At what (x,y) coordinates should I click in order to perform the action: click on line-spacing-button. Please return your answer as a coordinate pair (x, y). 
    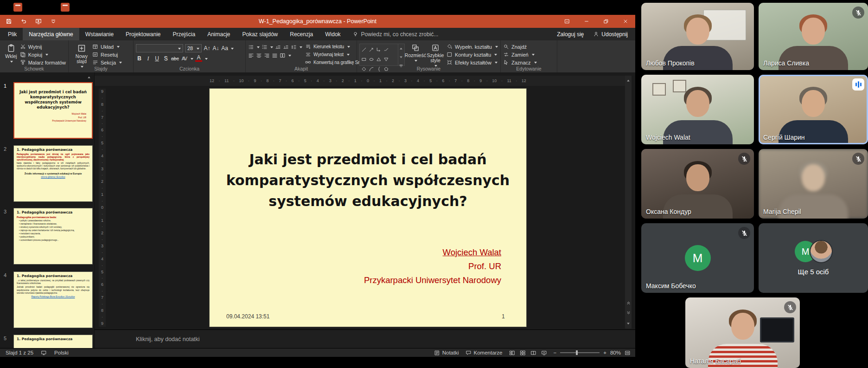
    Looking at the image, I should click on (294, 47).